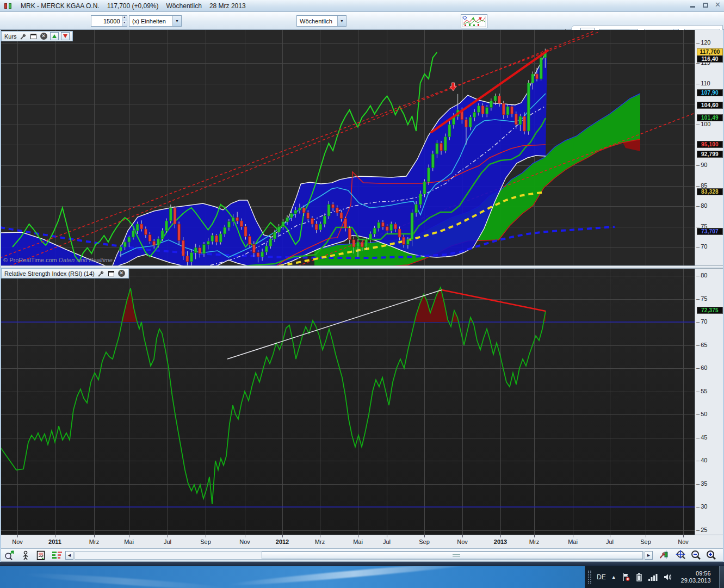 Image resolution: width=724 pixels, height=588 pixels. I want to click on move-panel-up-button, so click(54, 36).